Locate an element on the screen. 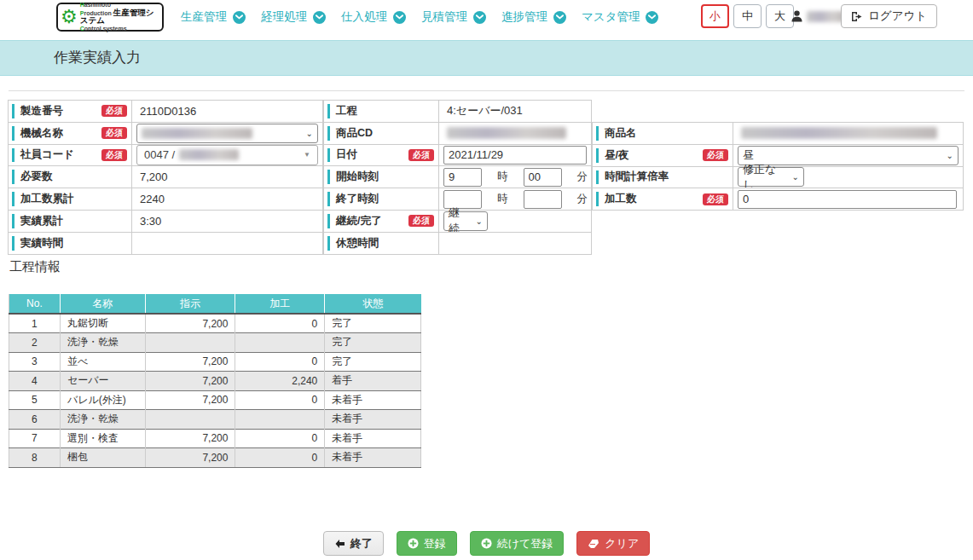 The image size is (973, 560). logo-line3: Control systems is located at coordinates (119, 29).